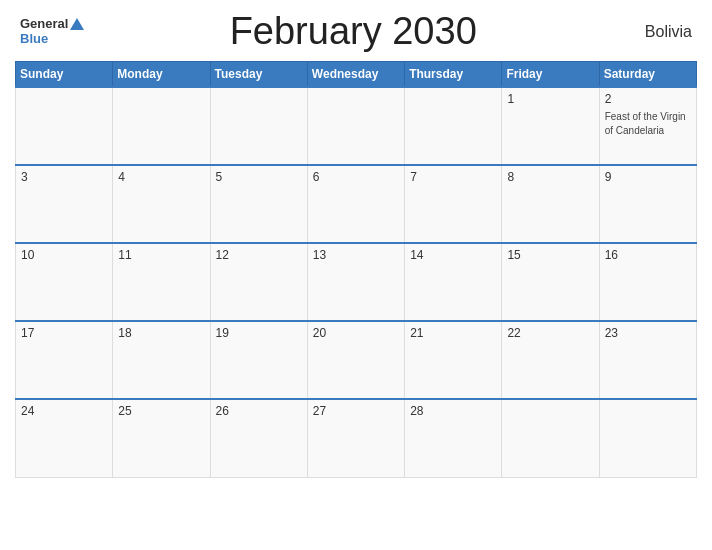 The image size is (712, 550). I want to click on calendar-cell: 4, so click(162, 204).